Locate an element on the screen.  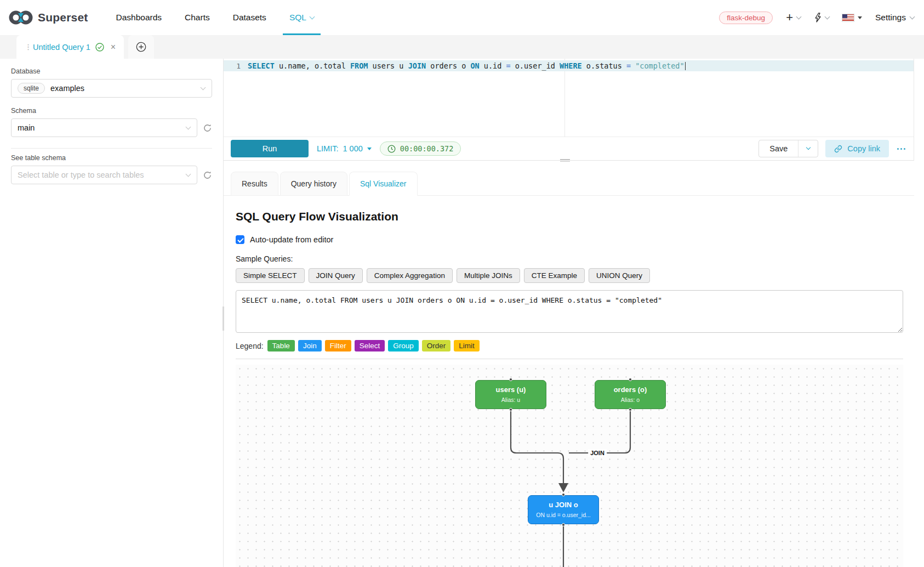
add-tab-icon is located at coordinates (141, 47).